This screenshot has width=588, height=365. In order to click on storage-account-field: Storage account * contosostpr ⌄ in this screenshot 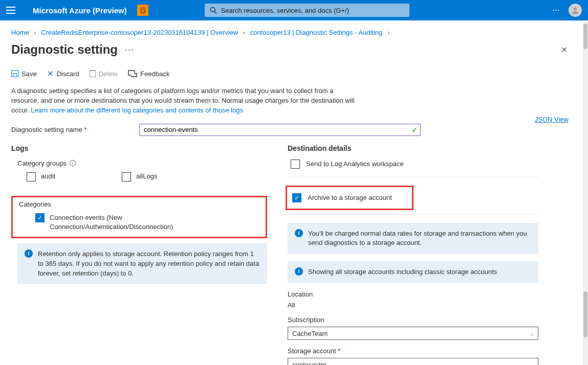, I will do `click(413, 356)`.